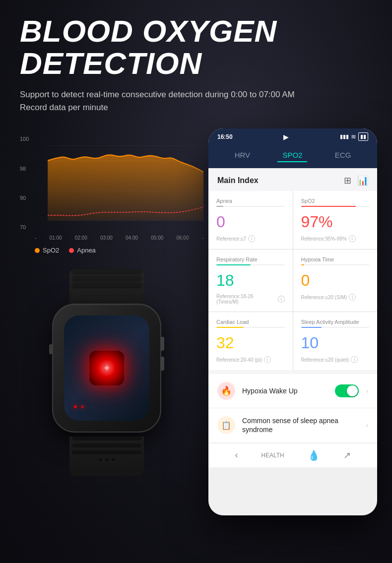 The height and width of the screenshot is (563, 392). Describe the element at coordinates (272, 455) in the screenshot. I see `nav-health-label: HEALTH` at that location.